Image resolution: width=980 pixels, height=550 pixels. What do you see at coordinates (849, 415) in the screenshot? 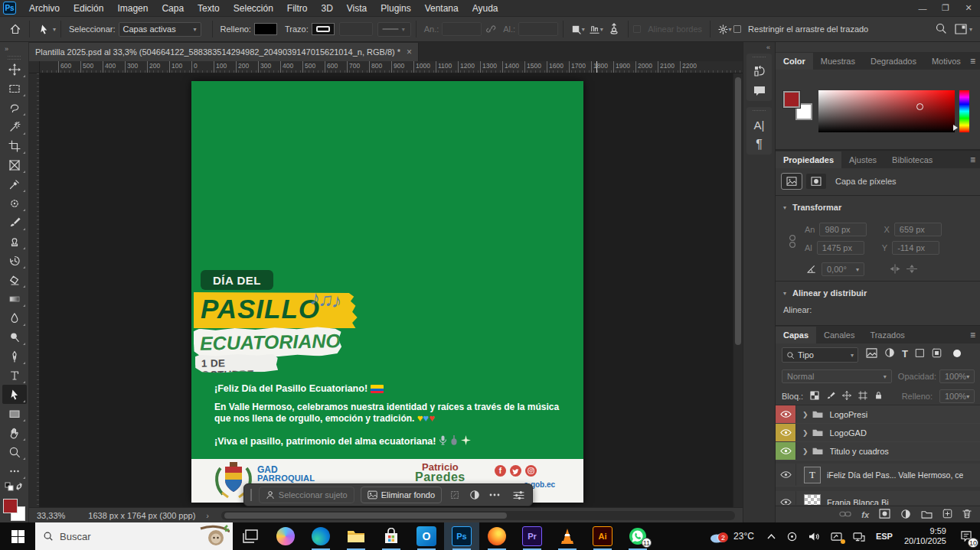
I see `layer-name: LogoPresi` at bounding box center [849, 415].